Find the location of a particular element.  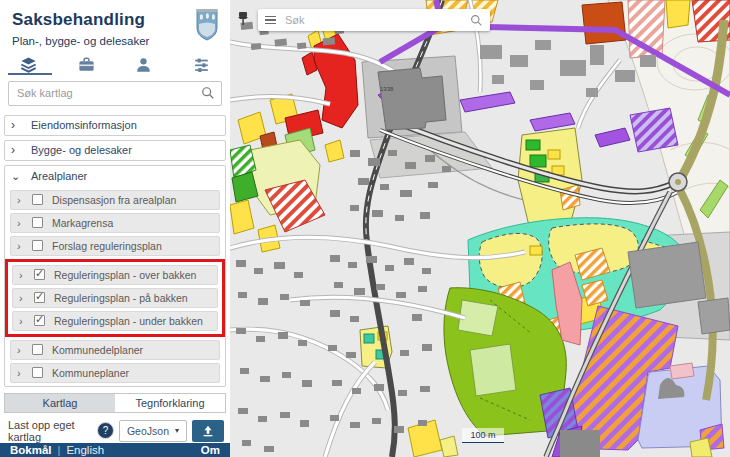

app-title: Saksbehandling is located at coordinates (116, 20).